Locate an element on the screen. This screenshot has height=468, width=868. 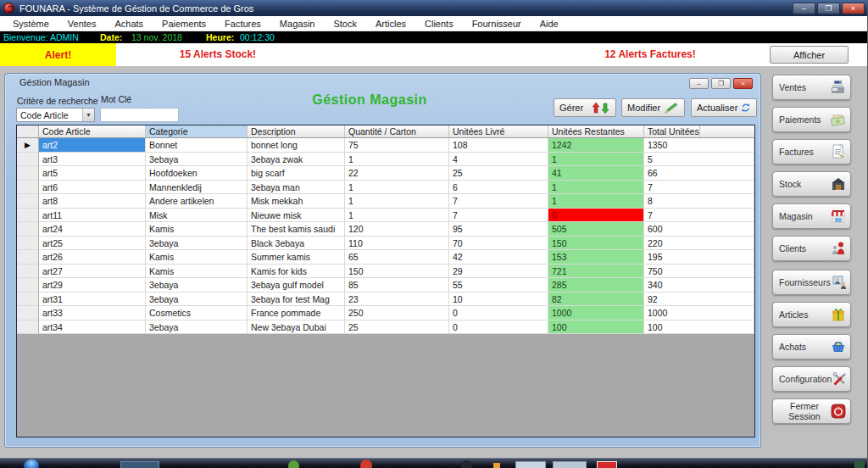
menu-clients: Clients is located at coordinates (439, 24).